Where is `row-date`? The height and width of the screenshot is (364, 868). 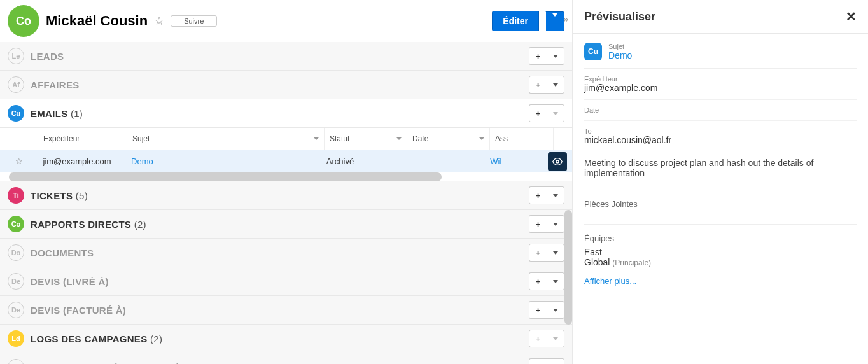
row-date is located at coordinates (444, 162).